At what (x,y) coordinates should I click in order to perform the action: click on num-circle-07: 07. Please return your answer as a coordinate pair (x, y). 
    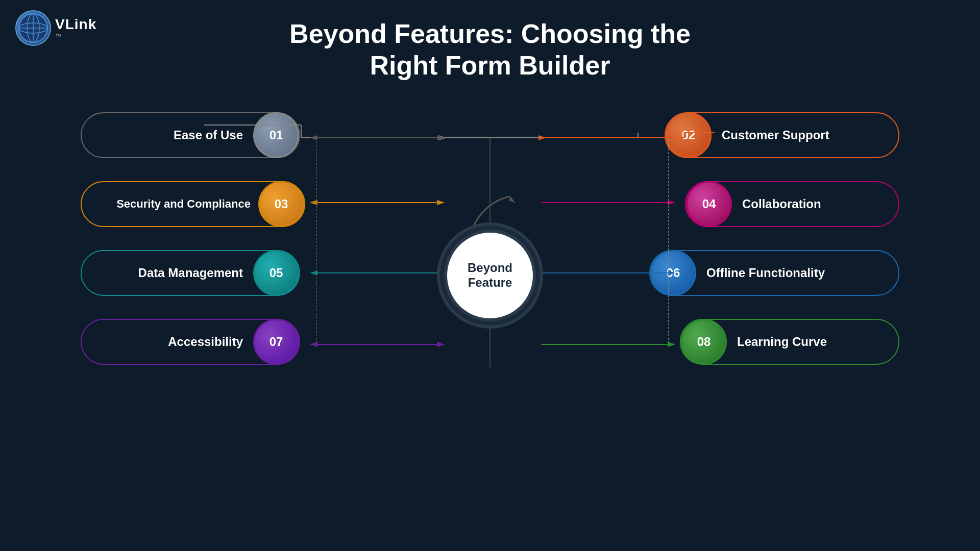
    Looking at the image, I should click on (276, 342).